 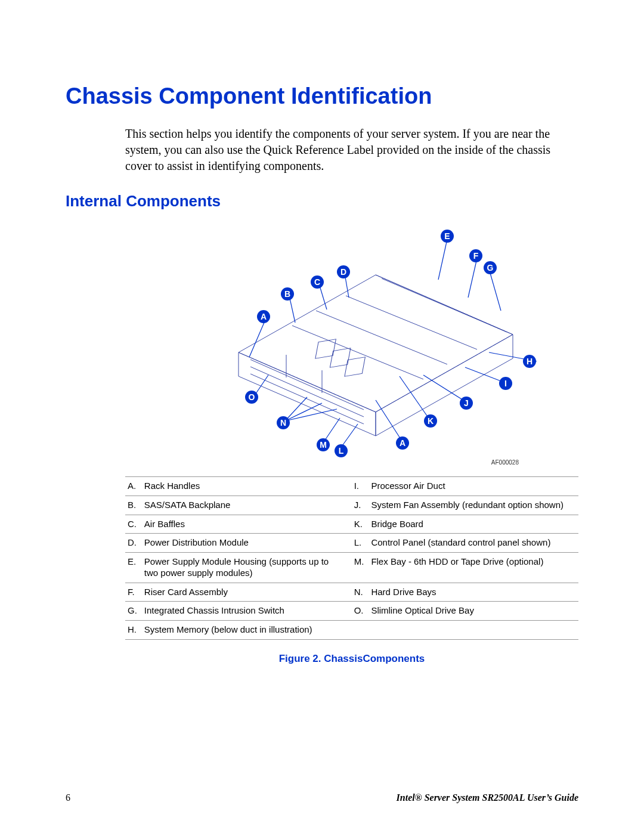 I want to click on callout-N: N, so click(x=283, y=423).